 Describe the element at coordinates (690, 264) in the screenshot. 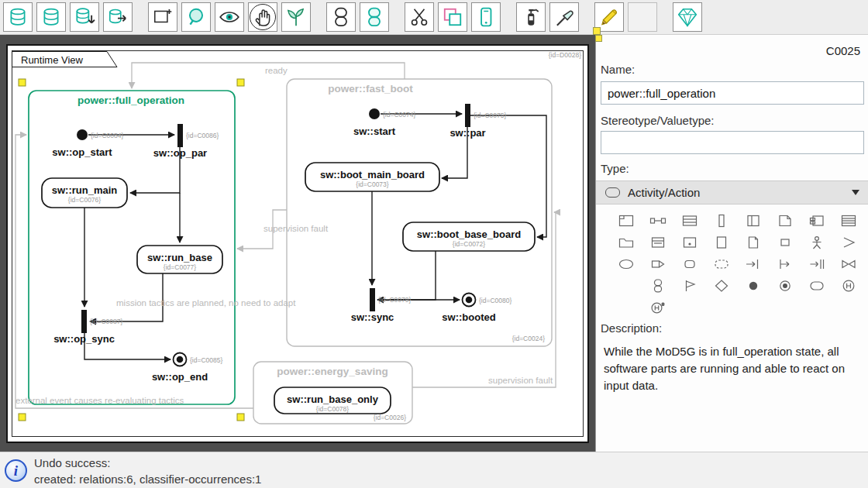

I see `palette-smallrrect-icon` at that location.